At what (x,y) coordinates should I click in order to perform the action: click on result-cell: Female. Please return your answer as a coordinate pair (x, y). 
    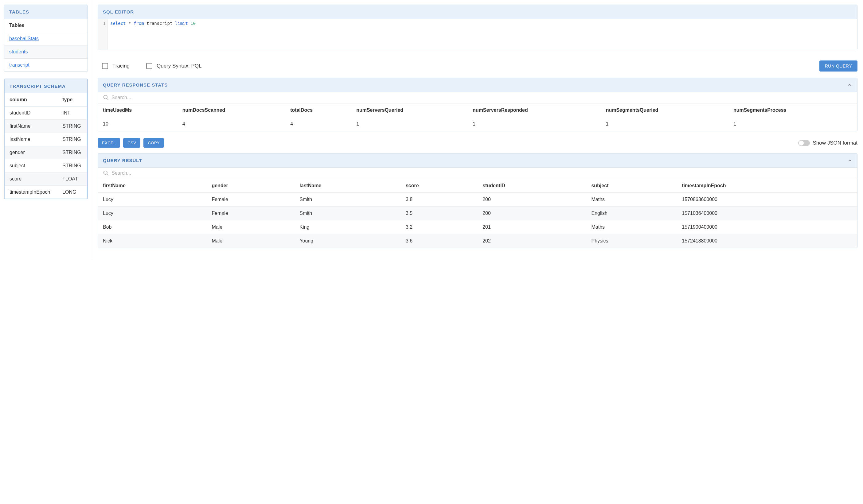
    Looking at the image, I should click on (251, 200).